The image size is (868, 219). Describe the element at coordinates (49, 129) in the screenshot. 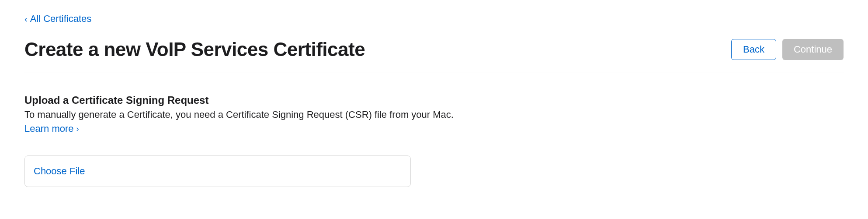

I see `learn-more-label: Learn more` at that location.